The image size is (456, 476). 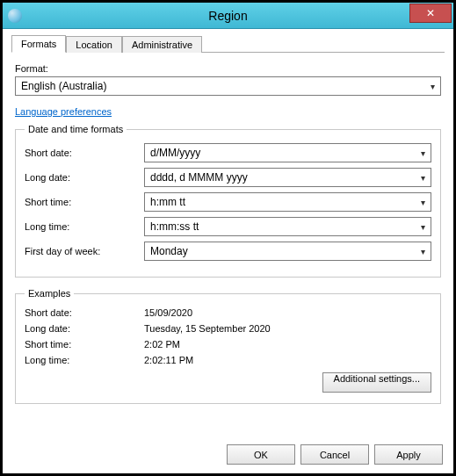 What do you see at coordinates (228, 344) in the screenshot?
I see `example-short-time: Short time: 2:02 PM` at bounding box center [228, 344].